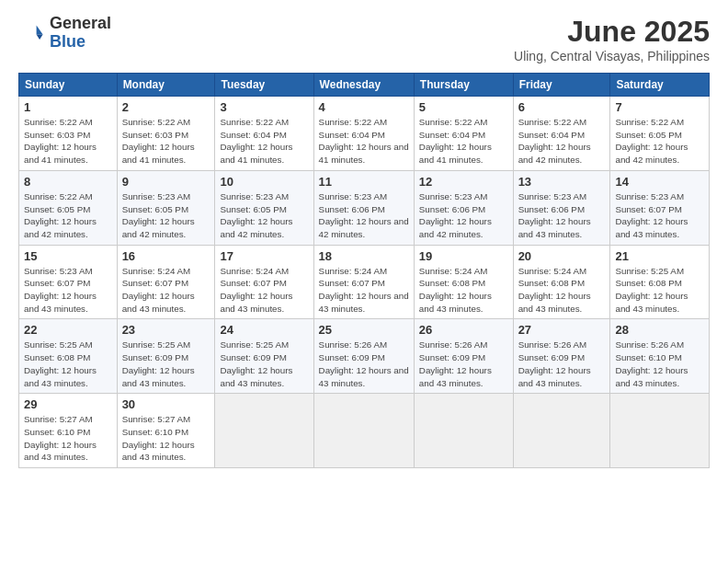 The height and width of the screenshot is (563, 728). Describe the element at coordinates (265, 134) in the screenshot. I see `table-row: 3 Sunrise: 5:22 AMSunset: 6:04 PMDayligh…` at that location.